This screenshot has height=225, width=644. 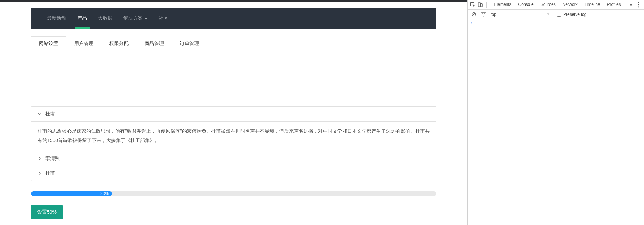 What do you see at coordinates (52, 158) in the screenshot?
I see `accordion-title: 李清照` at bounding box center [52, 158].